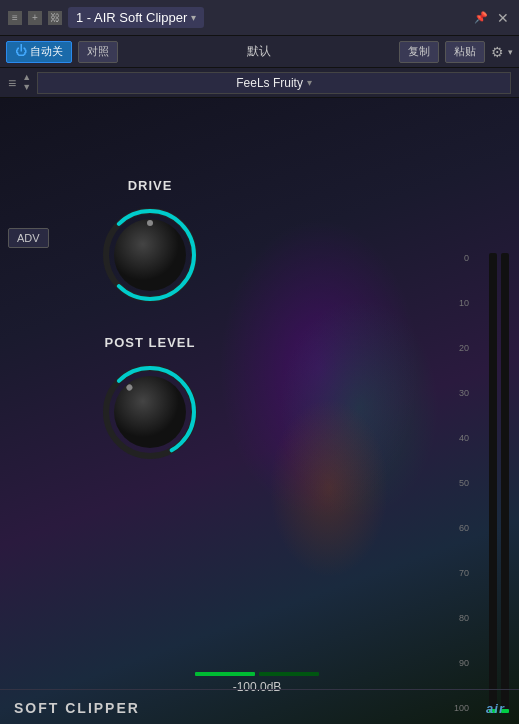  Describe the element at coordinates (481, 18) in the screenshot. I see `pin-button: 📌` at that location.